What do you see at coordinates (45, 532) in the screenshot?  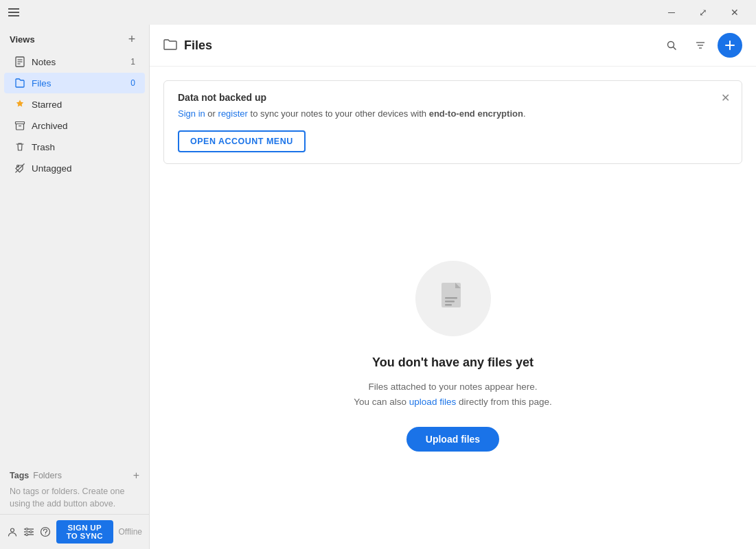 I see `help-icon-button` at bounding box center [45, 532].